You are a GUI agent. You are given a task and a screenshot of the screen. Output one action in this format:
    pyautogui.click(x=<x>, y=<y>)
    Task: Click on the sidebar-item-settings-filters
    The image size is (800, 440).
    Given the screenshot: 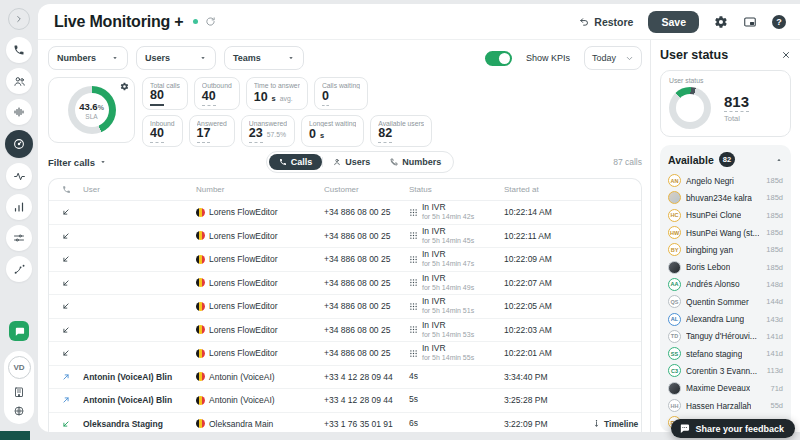 What is the action you would take?
    pyautogui.click(x=19, y=238)
    